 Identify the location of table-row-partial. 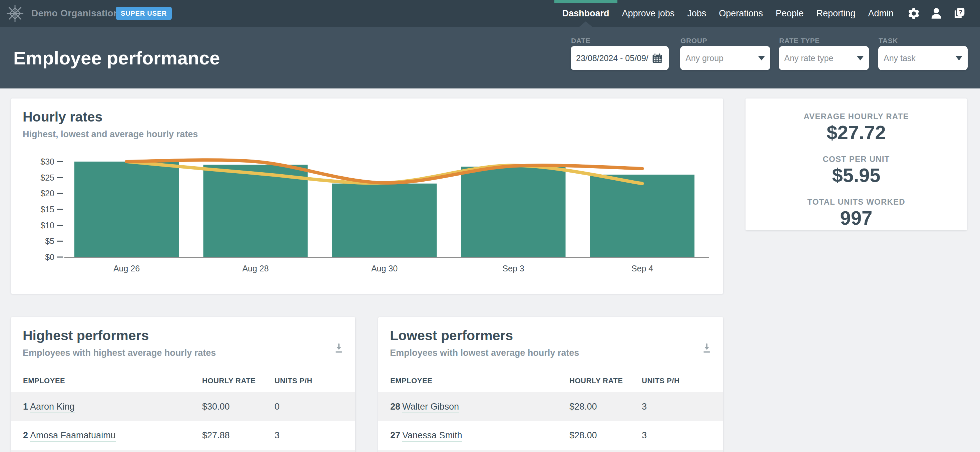
(551, 451).